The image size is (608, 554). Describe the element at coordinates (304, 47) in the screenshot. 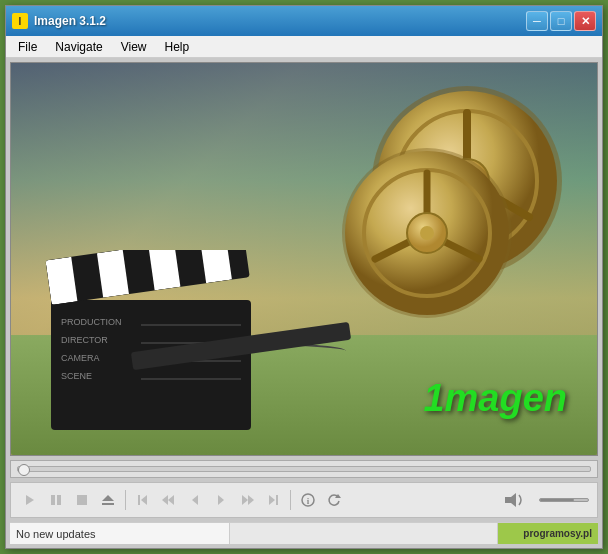

I see `menu-bar: File Navigate View Help` at that location.